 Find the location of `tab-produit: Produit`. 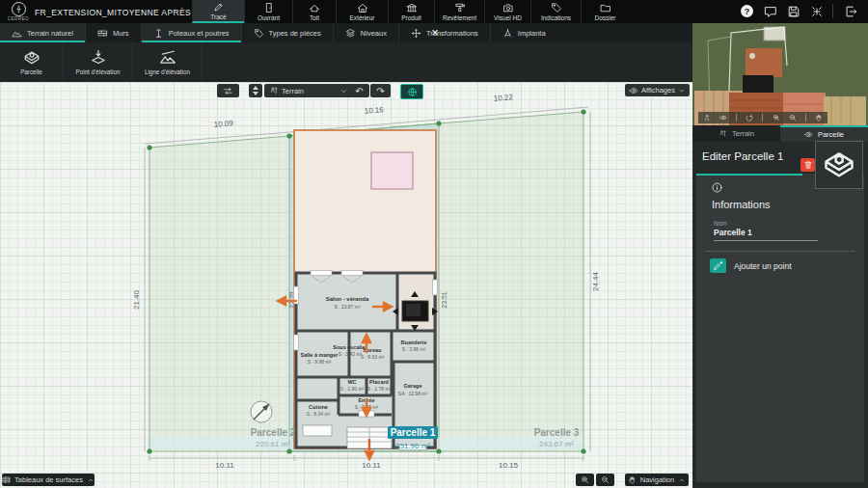

tab-produit: Produit is located at coordinates (411, 12).